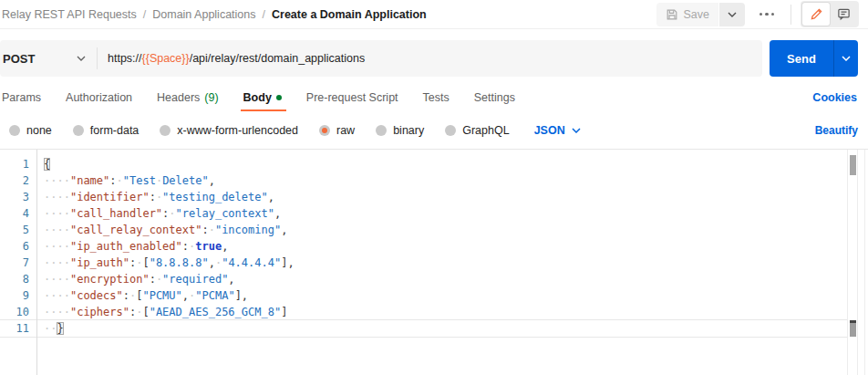 The image size is (868, 375). What do you see at coordinates (18, 58) in the screenshot?
I see `method-label: POST` at bounding box center [18, 58].